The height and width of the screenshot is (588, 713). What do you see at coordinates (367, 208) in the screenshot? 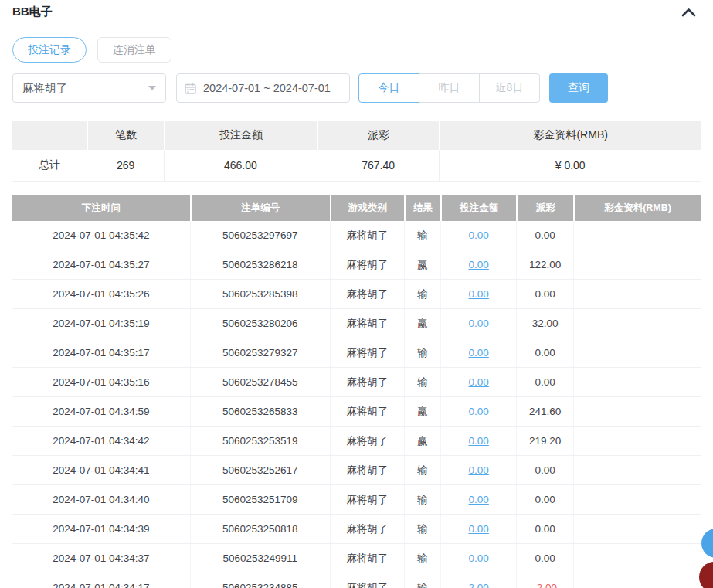
I see `records-header-game: 游戏类别` at bounding box center [367, 208].